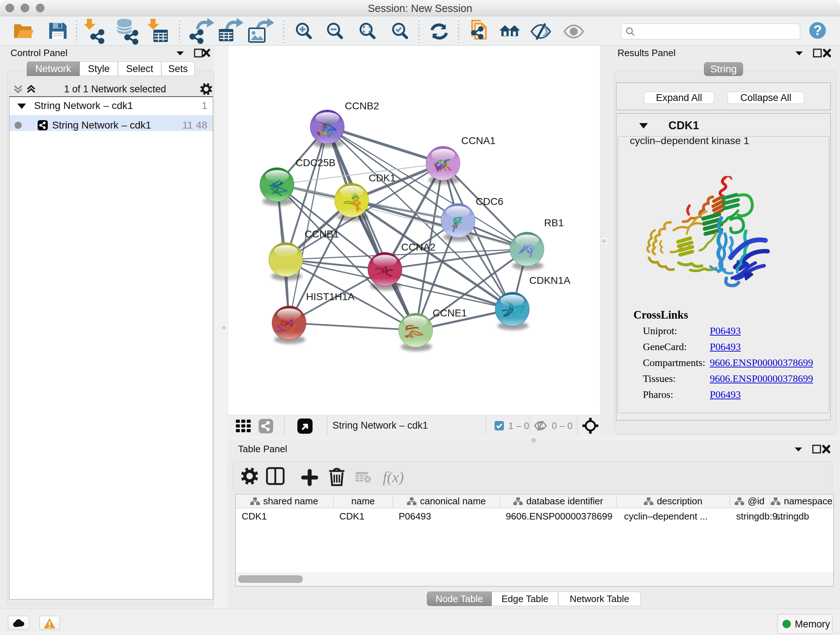 The height and width of the screenshot is (635, 840). What do you see at coordinates (418, 247) in the screenshot?
I see `svg-text: CCNA2` at bounding box center [418, 247].